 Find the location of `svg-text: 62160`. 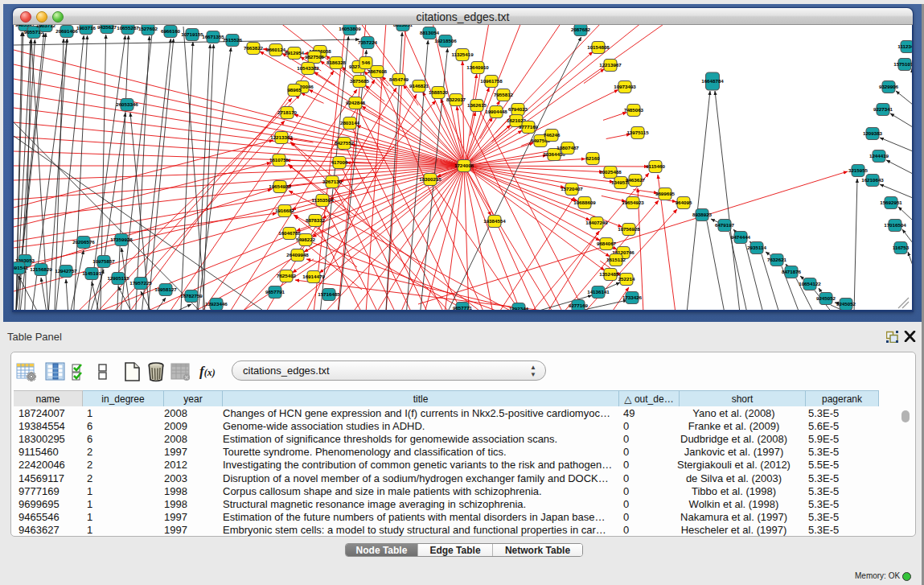

svg-text: 62160 is located at coordinates (593, 158).